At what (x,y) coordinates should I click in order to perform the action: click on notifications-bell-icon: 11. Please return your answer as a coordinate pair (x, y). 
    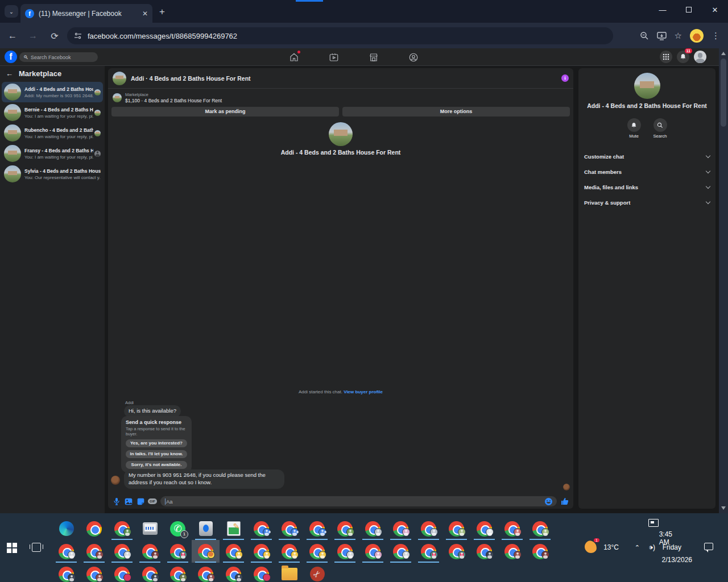
    Looking at the image, I should click on (683, 57).